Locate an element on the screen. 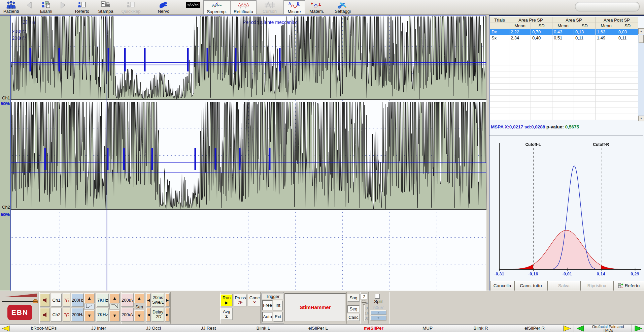 This screenshot has height=332, width=644. notch-filter-ch2-button is located at coordinates (67, 315).